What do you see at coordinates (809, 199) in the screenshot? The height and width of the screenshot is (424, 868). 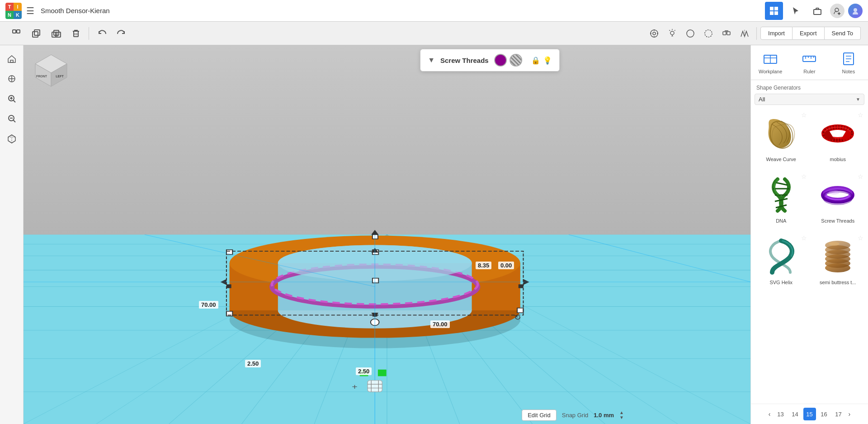 I see `shape-row-2: ☆` at bounding box center [809, 199].